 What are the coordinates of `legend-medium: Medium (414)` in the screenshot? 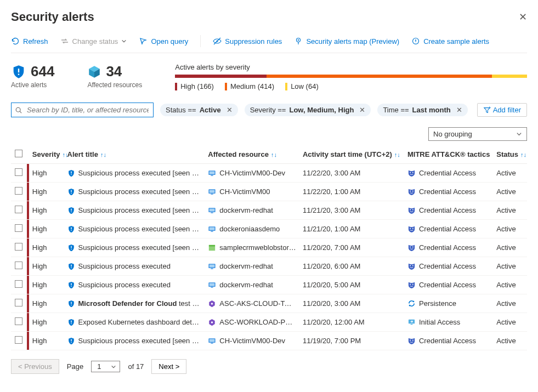 It's located at (250, 87).